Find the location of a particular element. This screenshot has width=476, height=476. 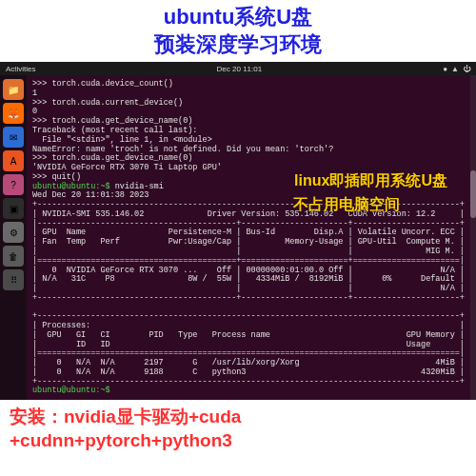

files-icon: 📁 is located at coordinates (13, 89).